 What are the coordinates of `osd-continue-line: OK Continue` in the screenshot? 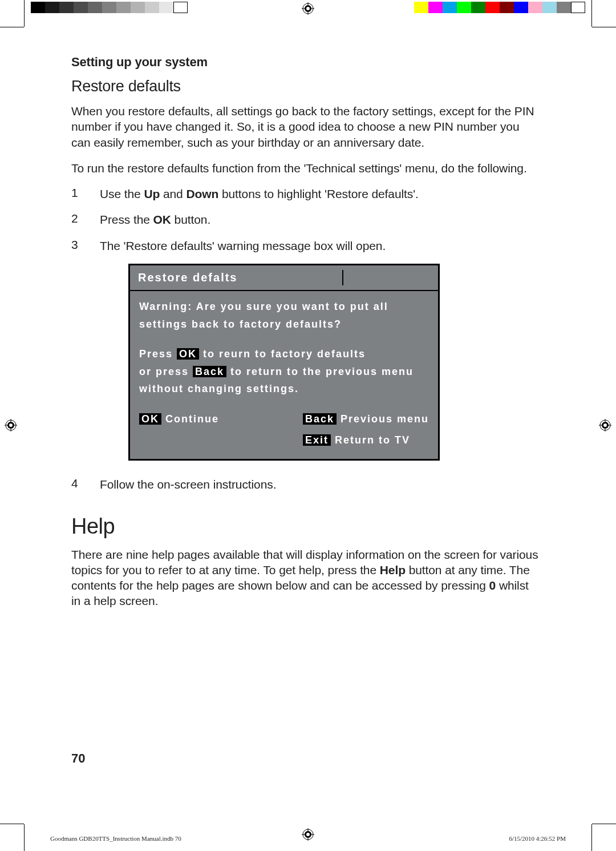 It's located at (179, 419).